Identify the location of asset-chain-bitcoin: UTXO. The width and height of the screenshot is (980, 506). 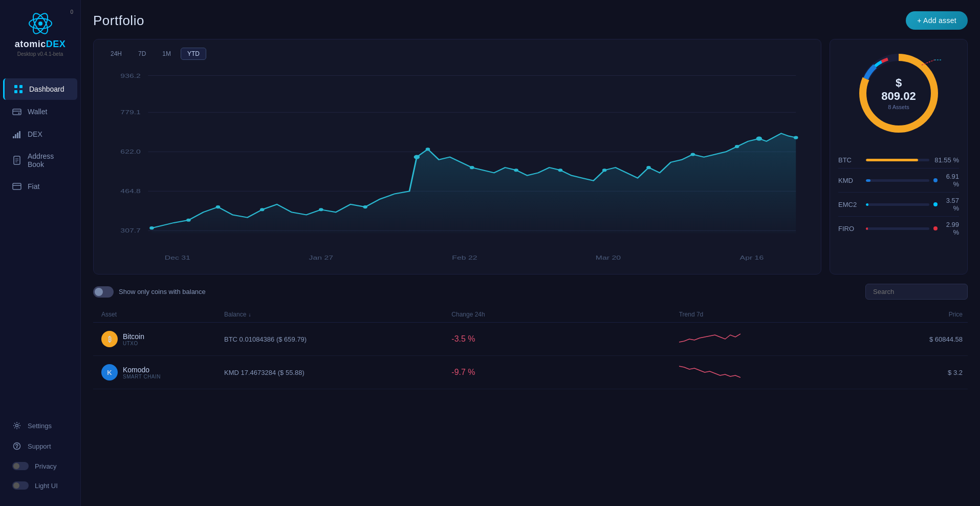
(134, 343).